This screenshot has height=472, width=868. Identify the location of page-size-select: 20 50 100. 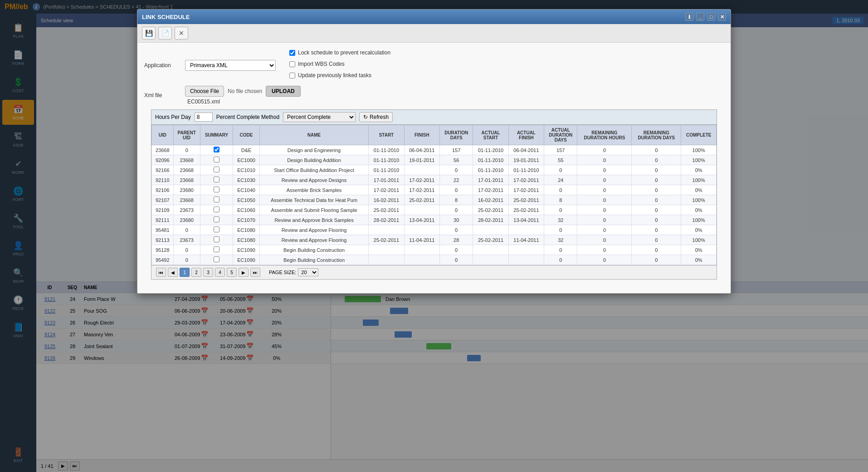
(308, 272).